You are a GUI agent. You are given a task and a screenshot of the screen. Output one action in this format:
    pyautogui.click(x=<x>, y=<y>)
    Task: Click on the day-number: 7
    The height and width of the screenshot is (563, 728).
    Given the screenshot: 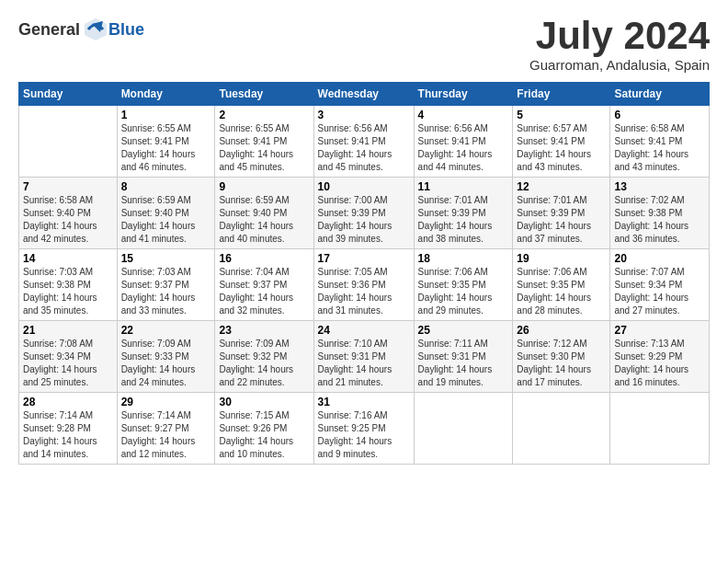 What is the action you would take?
    pyautogui.click(x=68, y=187)
    